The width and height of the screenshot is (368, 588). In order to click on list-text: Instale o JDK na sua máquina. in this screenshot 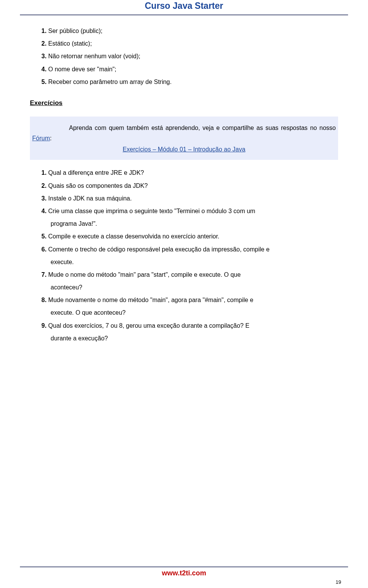, I will do `click(90, 199)`.